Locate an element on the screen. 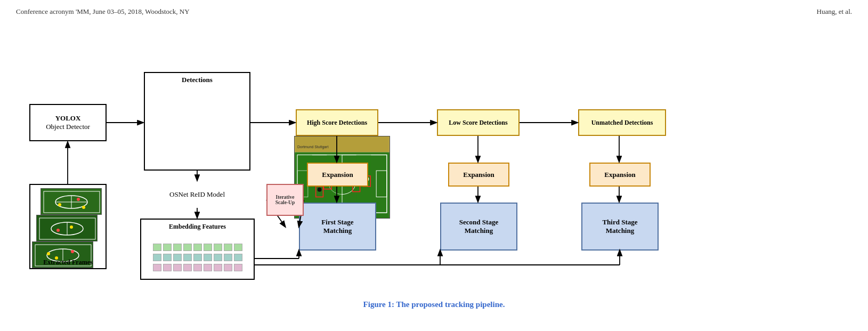 Image resolution: width=868 pixels, height=331 pixels. low-score-label: Low Score Detections is located at coordinates (478, 123).